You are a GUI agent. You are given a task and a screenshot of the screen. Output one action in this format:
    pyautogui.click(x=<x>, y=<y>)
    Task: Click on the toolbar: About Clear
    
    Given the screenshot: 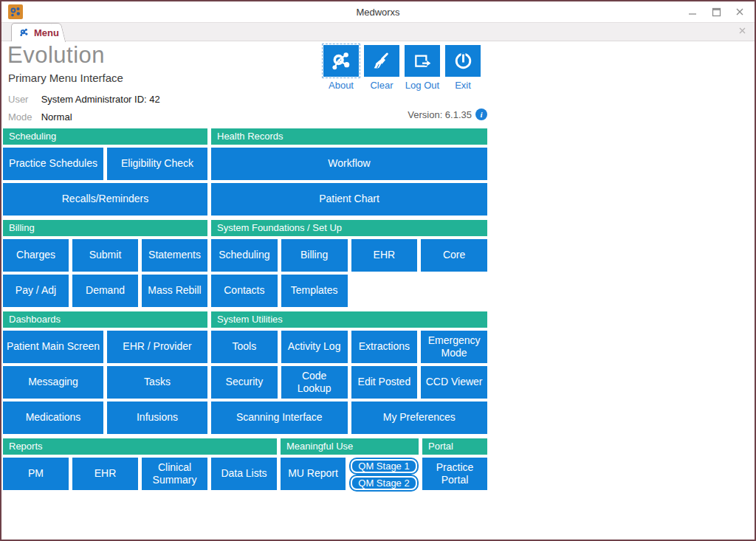 What is the action you would take?
    pyautogui.click(x=402, y=68)
    